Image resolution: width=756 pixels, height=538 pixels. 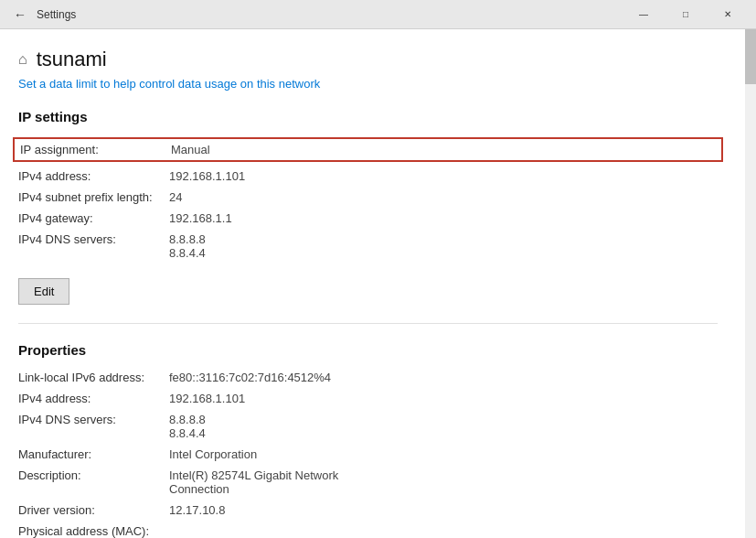 What do you see at coordinates (93, 476) in the screenshot?
I see `description-label: Description:` at bounding box center [93, 476].